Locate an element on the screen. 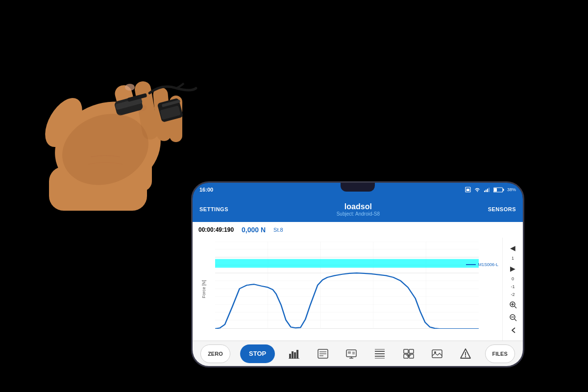 The image size is (588, 392). summary-button is located at coordinates (323, 354).